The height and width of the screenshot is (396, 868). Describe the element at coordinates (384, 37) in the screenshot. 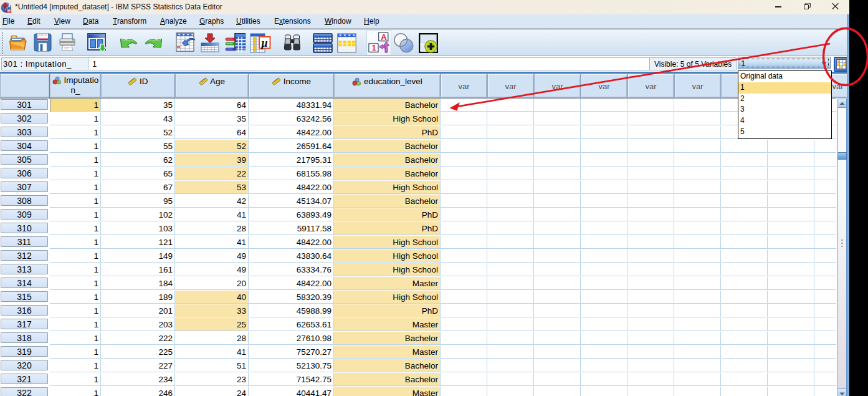

I see `svg-text: A` at that location.